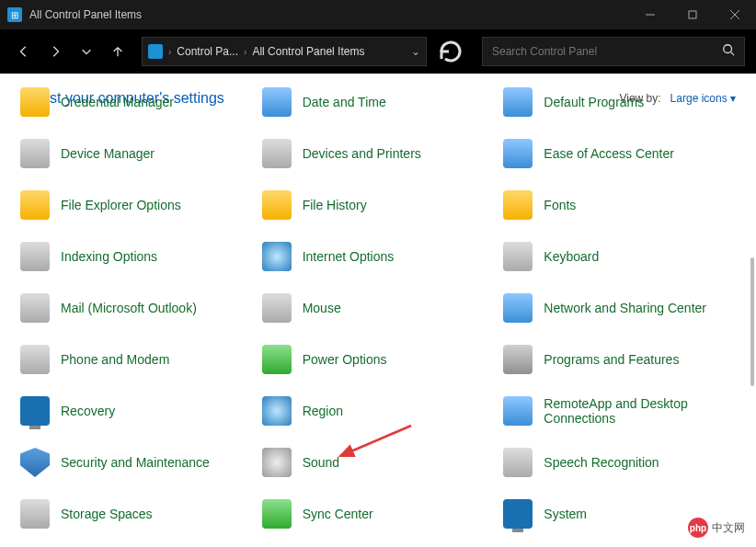  What do you see at coordinates (362, 154) in the screenshot?
I see `cp-item-label: Devices and Printers` at bounding box center [362, 154].